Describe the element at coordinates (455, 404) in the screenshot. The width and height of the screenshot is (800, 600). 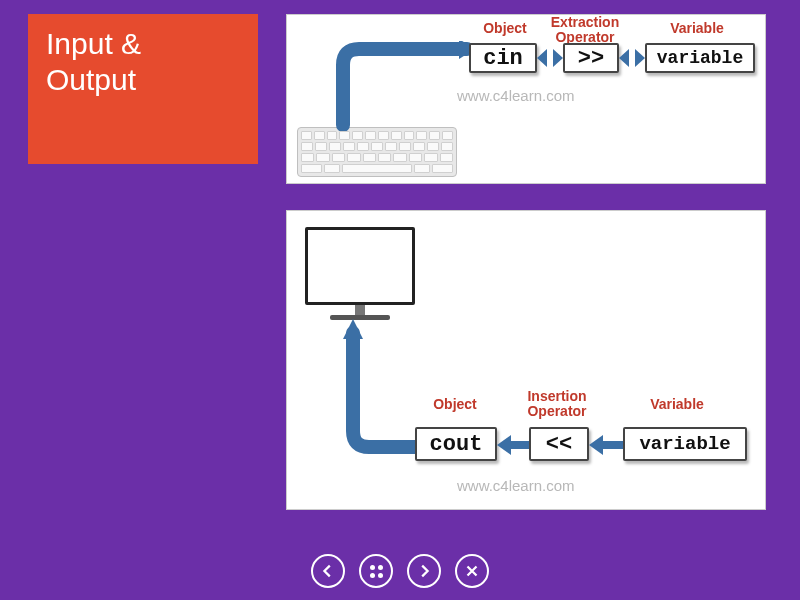
I see `label-object-out: Object` at that location.